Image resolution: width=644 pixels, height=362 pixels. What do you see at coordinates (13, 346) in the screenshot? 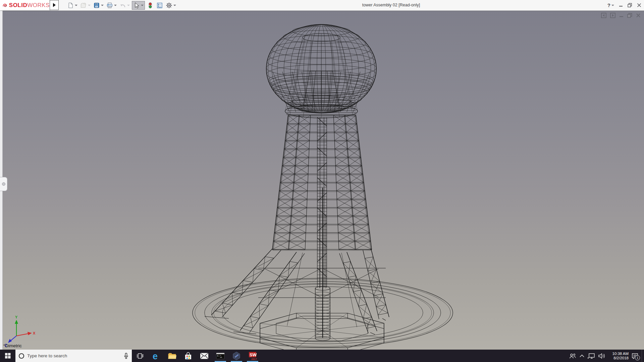
I see `view-orientation-label: *Dimetric` at bounding box center [13, 346].